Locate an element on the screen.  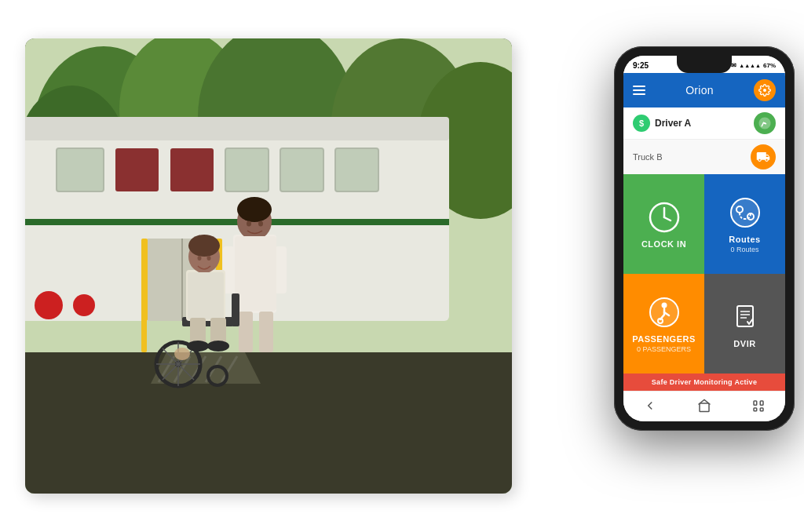
phone-screen: 9:25 🔔 ✉ ▲▲▲▲ 67% Orion is located at coordinates (704, 239).